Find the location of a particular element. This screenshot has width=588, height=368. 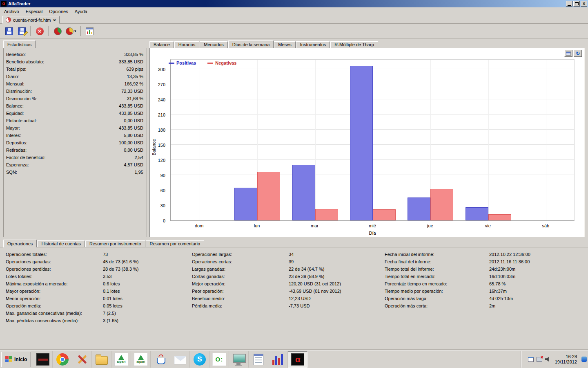

alfatrader-launcher: α is located at coordinates (298, 359).